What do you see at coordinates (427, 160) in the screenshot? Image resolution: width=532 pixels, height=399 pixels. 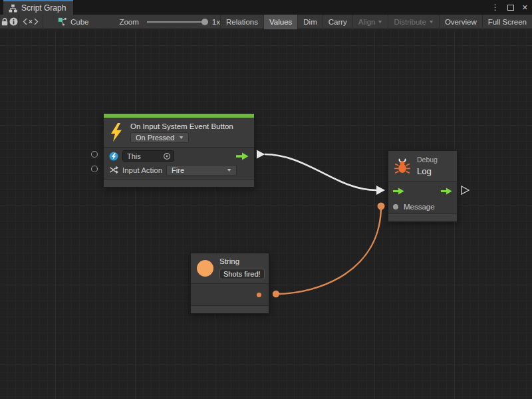 I see `debug-node-category: Debug` at bounding box center [427, 160].